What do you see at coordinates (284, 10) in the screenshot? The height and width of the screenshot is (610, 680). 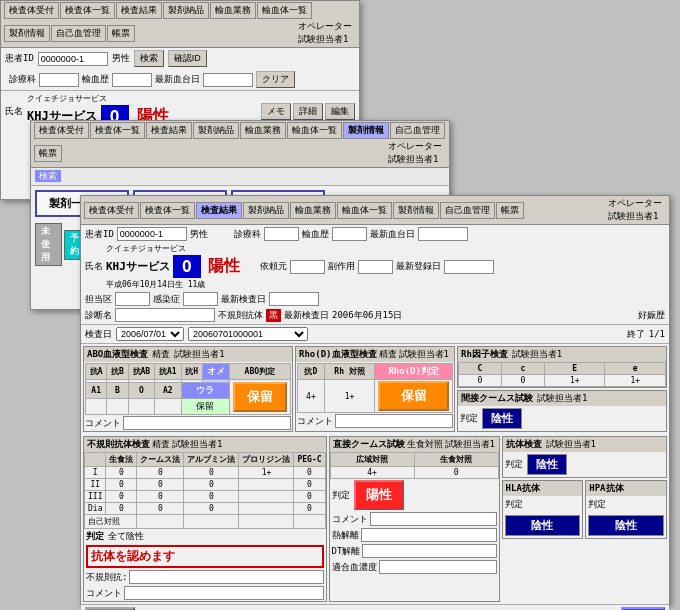 I see `menu-bloodlist-1: 輸血体一覧` at bounding box center [284, 10].